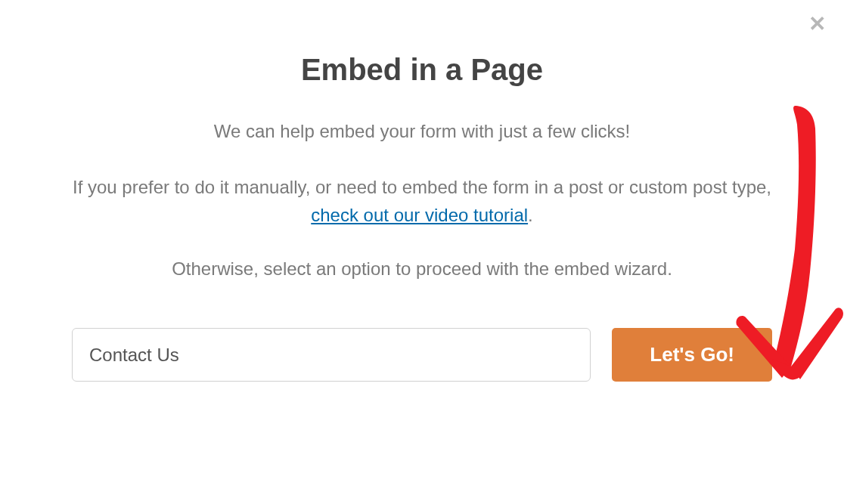 This screenshot has width=844, height=504. I want to click on paragraph-text-pre: If you prefer to do it manually, or need…, so click(422, 187).